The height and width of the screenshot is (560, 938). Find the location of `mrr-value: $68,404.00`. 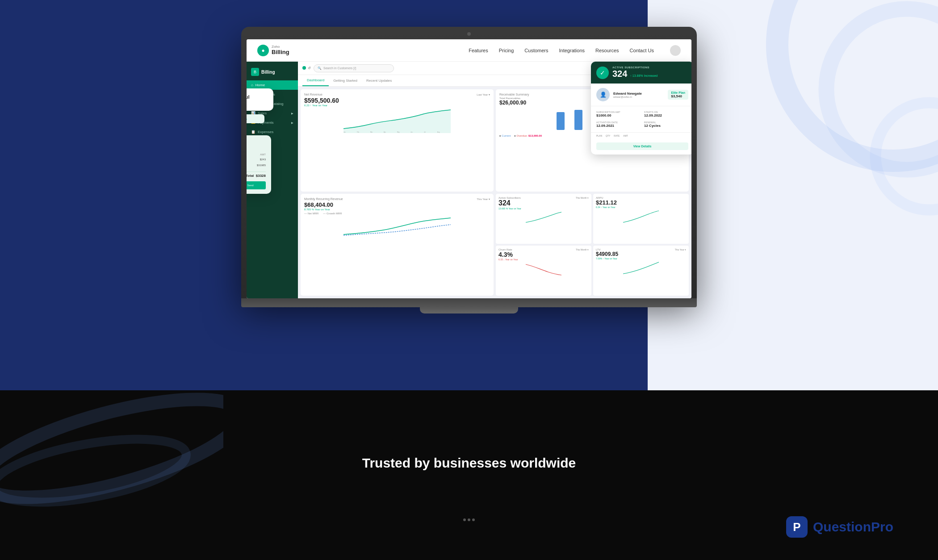

mrr-value: $68,404.00 is located at coordinates (397, 205).